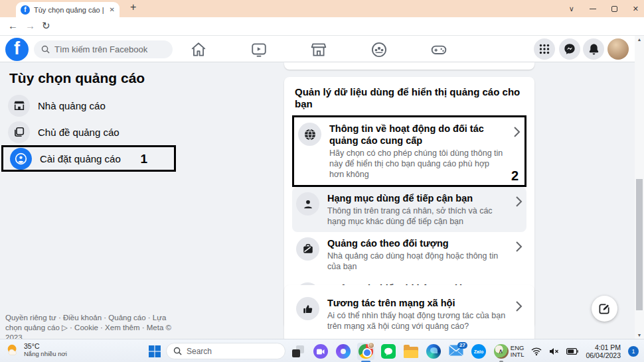  I want to click on reload-button: ↻, so click(46, 26).